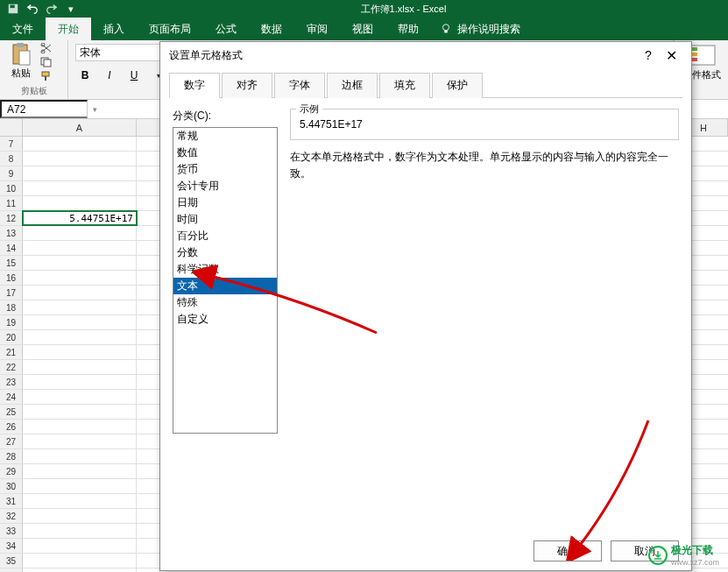  What do you see at coordinates (32, 9) in the screenshot?
I see `undo-icon` at bounding box center [32, 9].